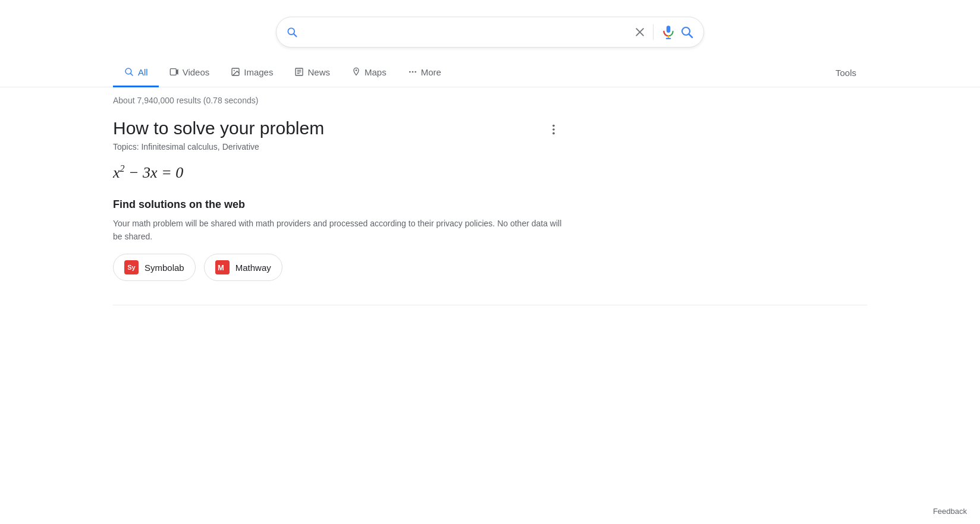 The width and height of the screenshot is (980, 524). Describe the element at coordinates (490, 32) in the screenshot. I see `search-bar: find the derivative of x^2-3x=0` at that location.